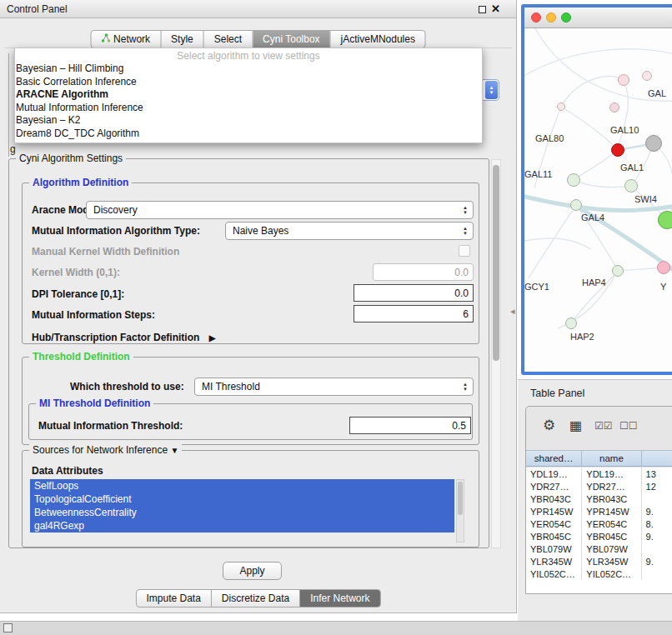  Describe the element at coordinates (248, 108) in the screenshot. I see `dropdown-option: Mutual Information Inference` at that location.